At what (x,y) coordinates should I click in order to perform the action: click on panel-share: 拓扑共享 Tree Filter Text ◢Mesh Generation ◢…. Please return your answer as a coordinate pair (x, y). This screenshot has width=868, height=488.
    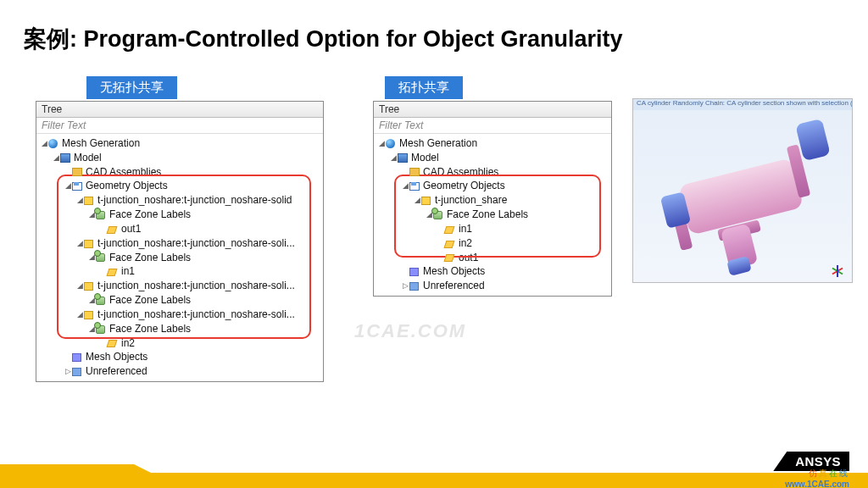
    Looking at the image, I should click on (492, 186).